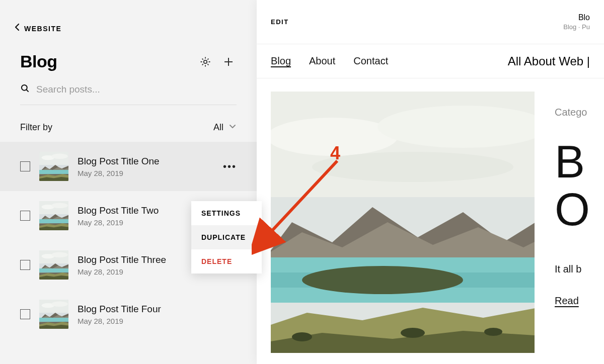  Describe the element at coordinates (549, 61) in the screenshot. I see `site-title: All About Web |` at that location.